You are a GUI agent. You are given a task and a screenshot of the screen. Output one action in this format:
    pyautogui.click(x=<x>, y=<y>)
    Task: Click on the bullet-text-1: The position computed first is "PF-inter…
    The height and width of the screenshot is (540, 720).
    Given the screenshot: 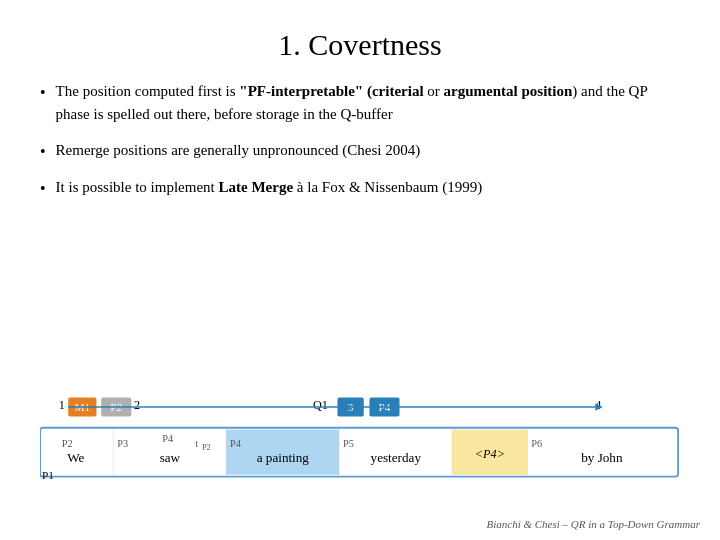 What is the action you would take?
    pyautogui.click(x=368, y=104)
    